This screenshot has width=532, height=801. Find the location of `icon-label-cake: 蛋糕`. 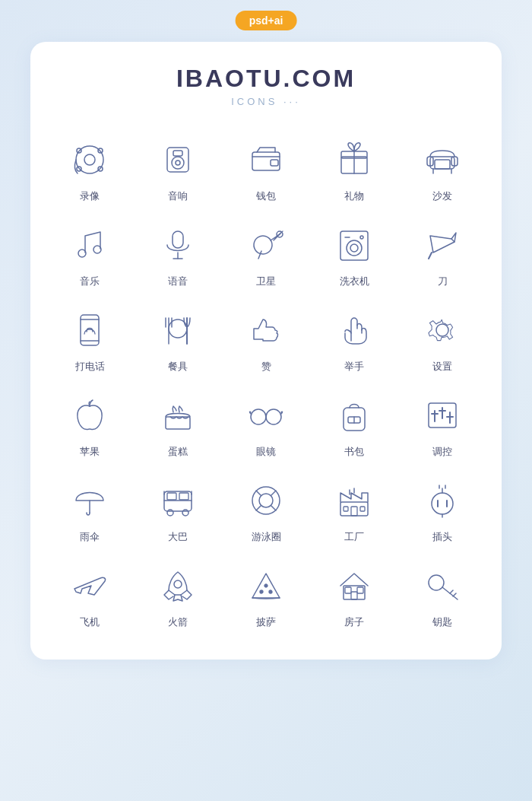

icon-label-cake: 蛋糕 is located at coordinates (178, 452).